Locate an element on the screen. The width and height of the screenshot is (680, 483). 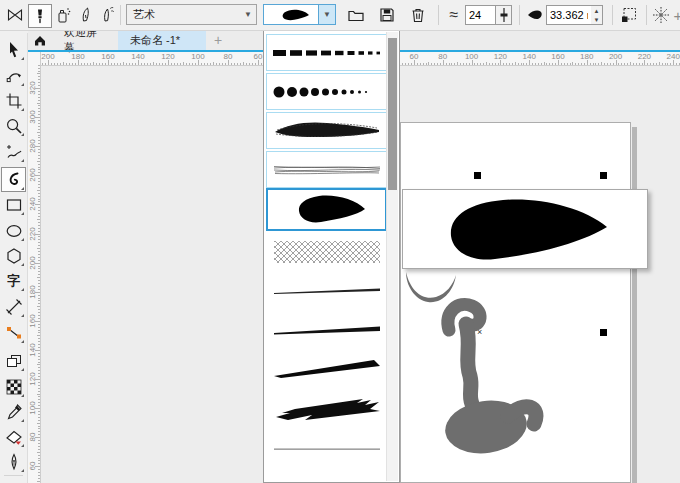
tool-shape is located at coordinates (14, 76).